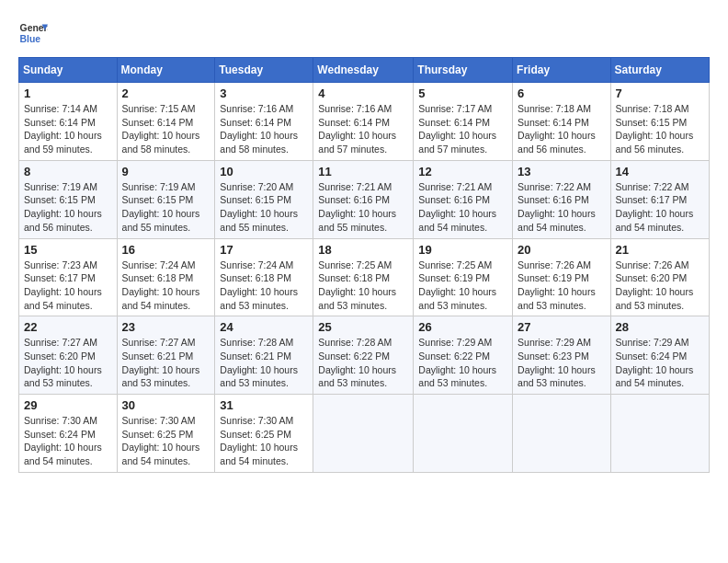 The height and width of the screenshot is (563, 728). Describe the element at coordinates (363, 250) in the screenshot. I see `day-number: 18` at that location.